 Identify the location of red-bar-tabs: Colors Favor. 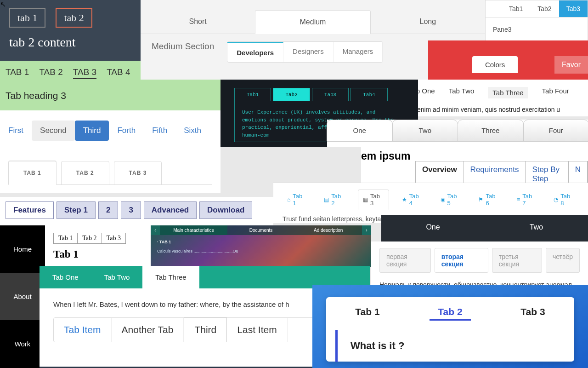
(508, 60).